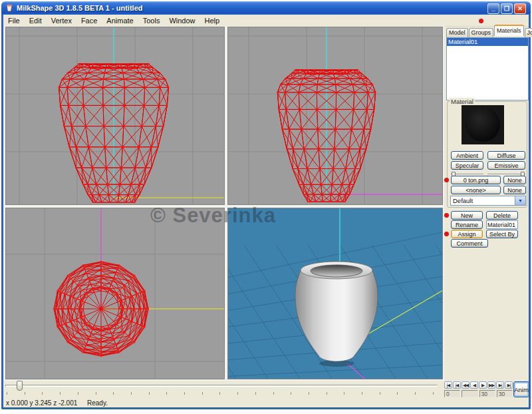  I want to click on annotation-dot-assign, so click(447, 234).